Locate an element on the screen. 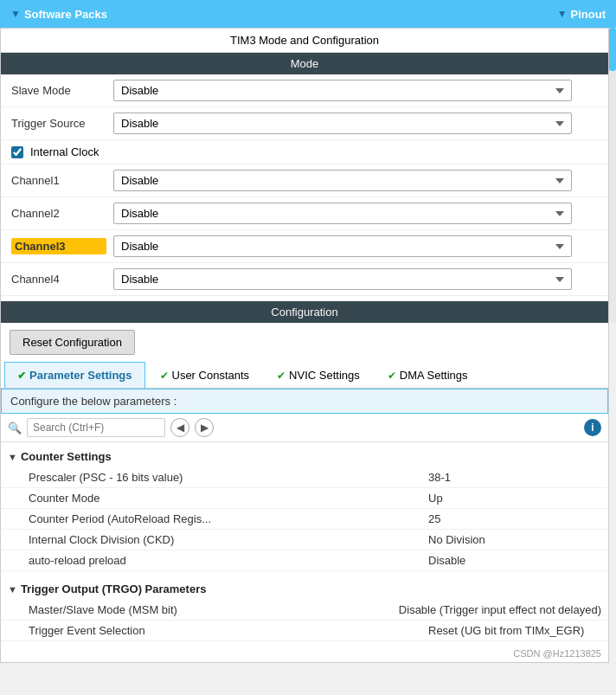 This screenshot has width=616, height=695. tab-nvic-label: NVIC Settings is located at coordinates (324, 376).